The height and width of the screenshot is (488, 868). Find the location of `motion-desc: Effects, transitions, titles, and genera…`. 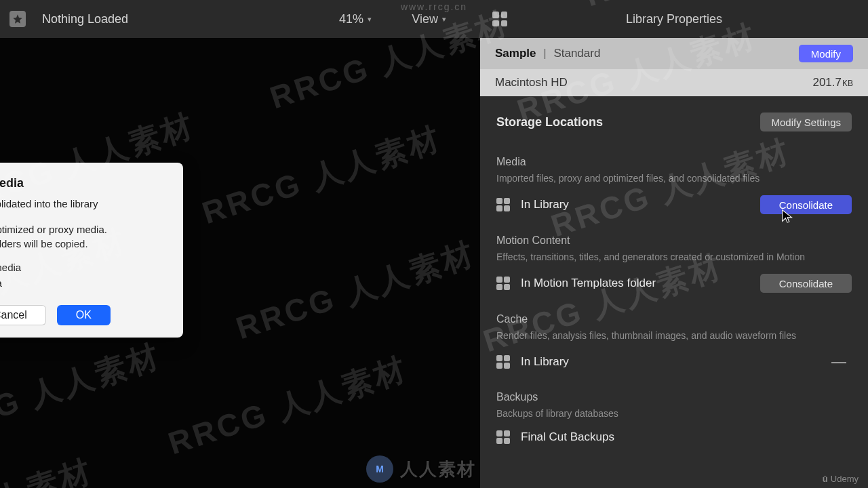

motion-desc: Effects, transitions, titles, and genera… is located at coordinates (674, 257).